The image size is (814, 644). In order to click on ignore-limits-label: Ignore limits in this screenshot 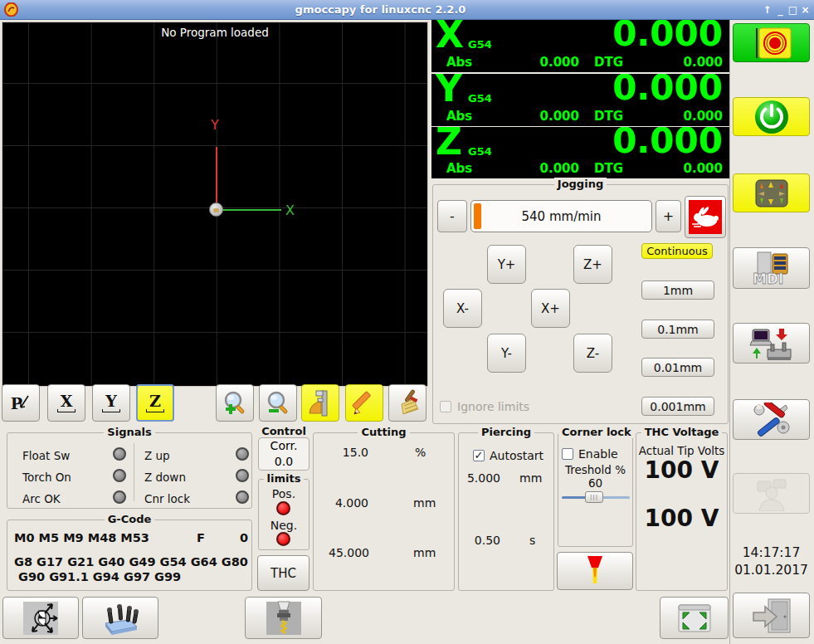, I will do `click(493, 407)`.